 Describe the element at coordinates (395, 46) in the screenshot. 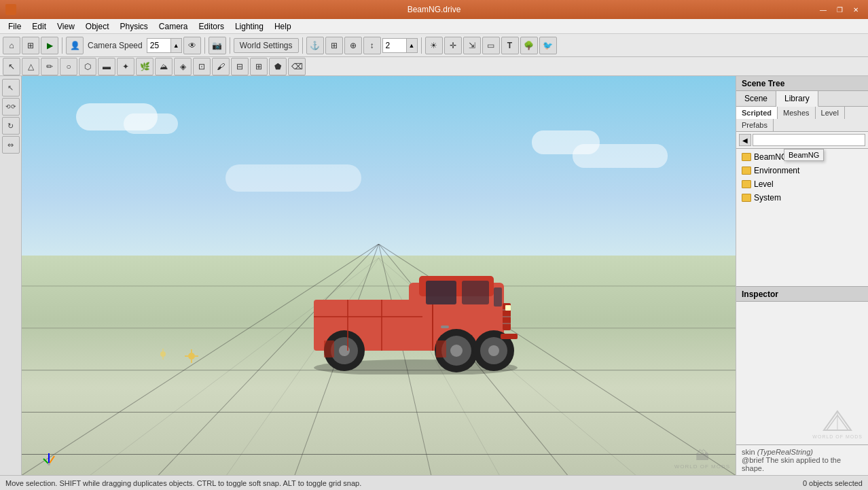

I see `snap-input: 2` at that location.